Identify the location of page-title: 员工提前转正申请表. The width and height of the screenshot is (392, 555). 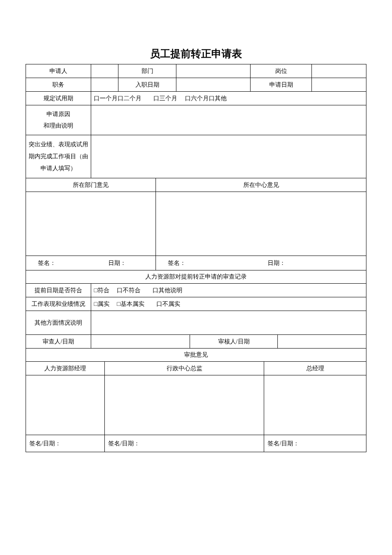
(196, 54).